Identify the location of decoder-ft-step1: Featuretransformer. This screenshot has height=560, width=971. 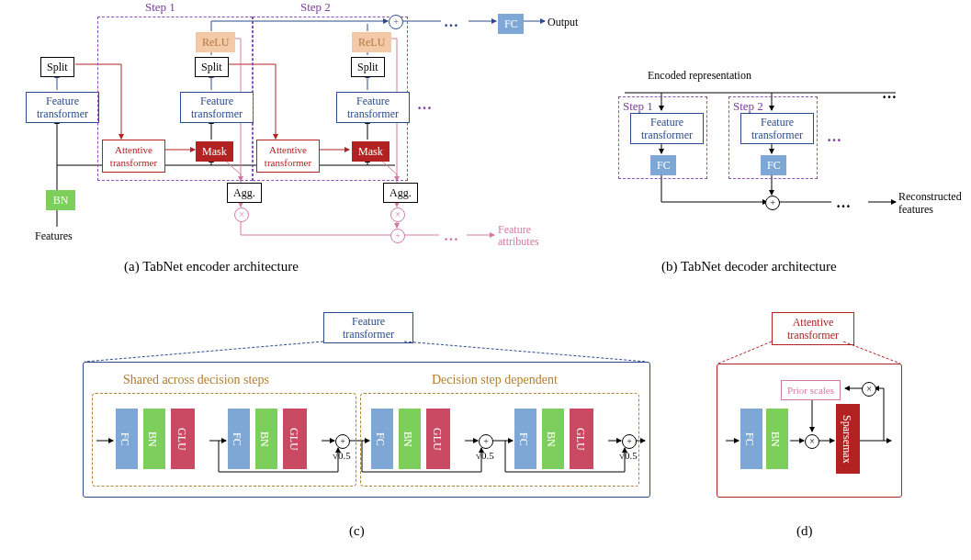
(667, 129).